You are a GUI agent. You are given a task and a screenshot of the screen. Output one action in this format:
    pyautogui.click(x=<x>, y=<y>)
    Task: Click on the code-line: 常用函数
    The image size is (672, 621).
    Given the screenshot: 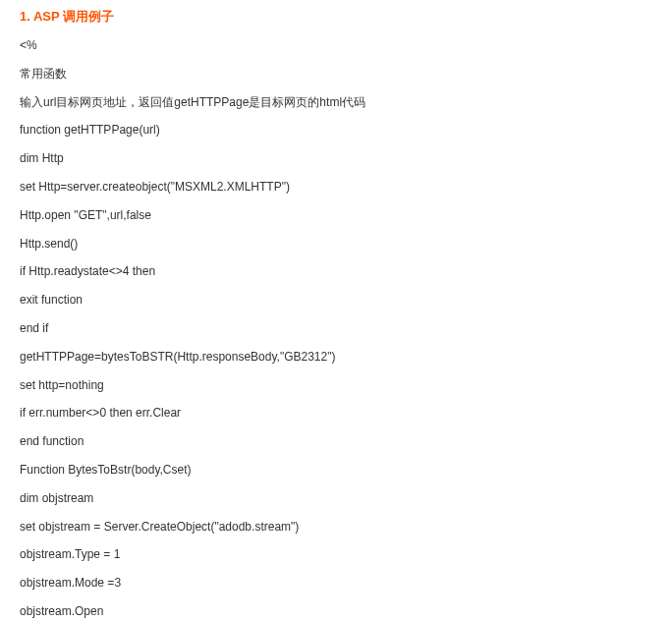 What is the action you would take?
    pyautogui.click(x=336, y=75)
    